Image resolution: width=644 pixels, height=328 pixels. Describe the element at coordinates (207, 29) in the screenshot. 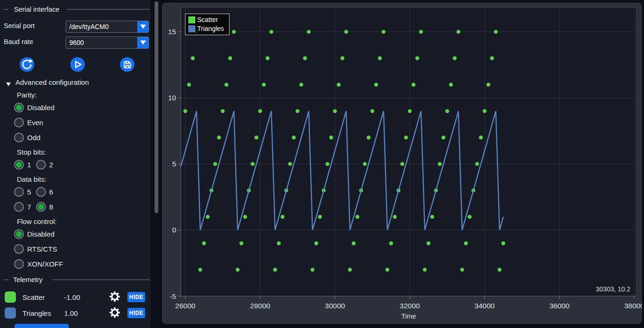

I see `legend-row-triangles: Triangles` at that location.